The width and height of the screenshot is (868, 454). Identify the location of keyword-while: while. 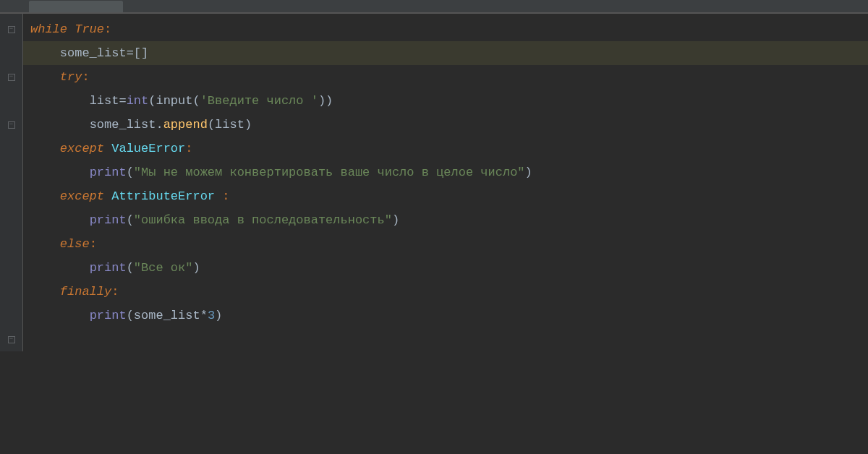
(49, 29).